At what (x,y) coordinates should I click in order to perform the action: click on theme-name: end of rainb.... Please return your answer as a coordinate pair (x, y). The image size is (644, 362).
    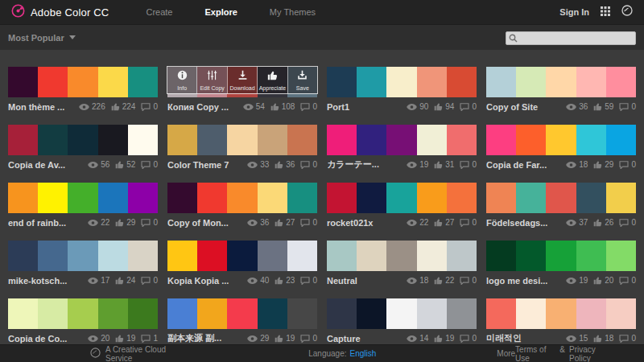
    Looking at the image, I should click on (45, 223).